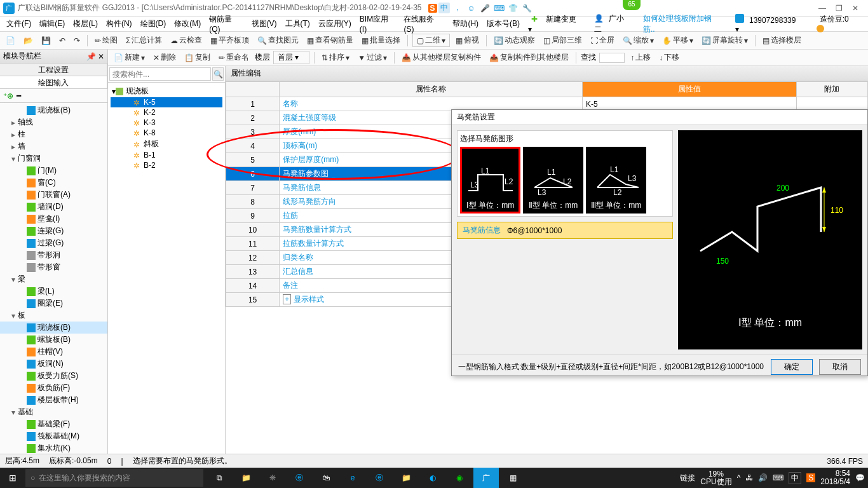 The image size is (868, 488). Describe the element at coordinates (529, 57) in the screenshot. I see `copy-to-floor-button: 📤 复制构件到其他楼层` at that location.